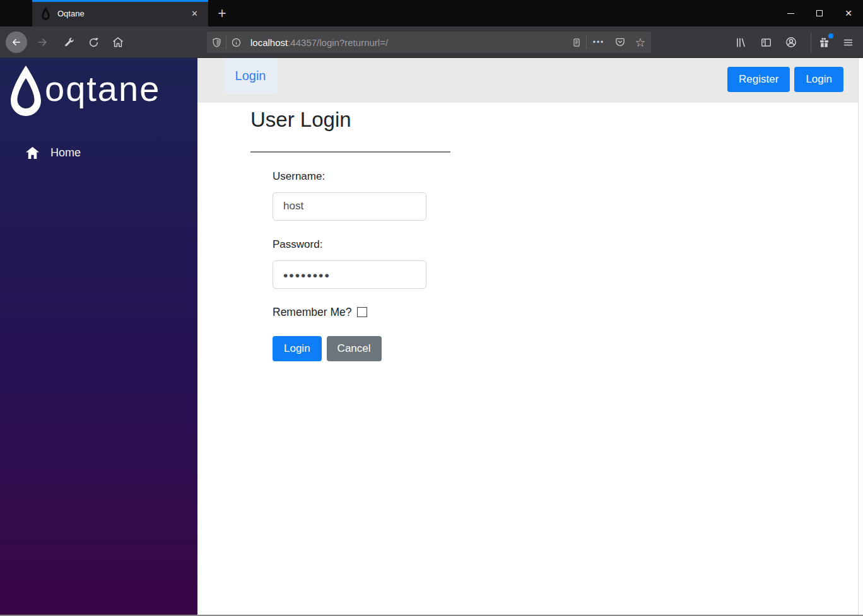 Image resolution: width=863 pixels, height=616 pixels. What do you see at coordinates (819, 13) in the screenshot?
I see `maximize-icon` at bounding box center [819, 13].